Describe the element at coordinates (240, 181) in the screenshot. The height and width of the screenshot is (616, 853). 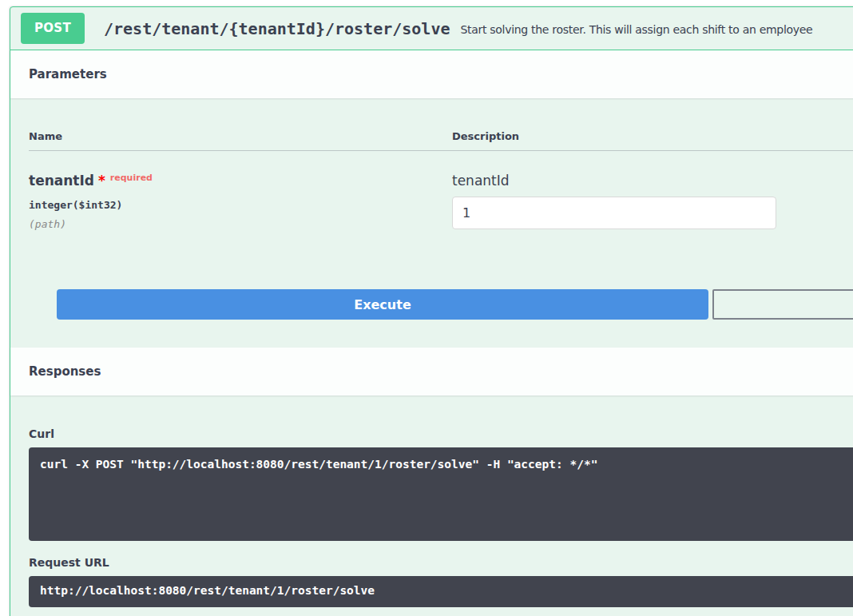
I see `parameter-name: tenantId*required` at that location.